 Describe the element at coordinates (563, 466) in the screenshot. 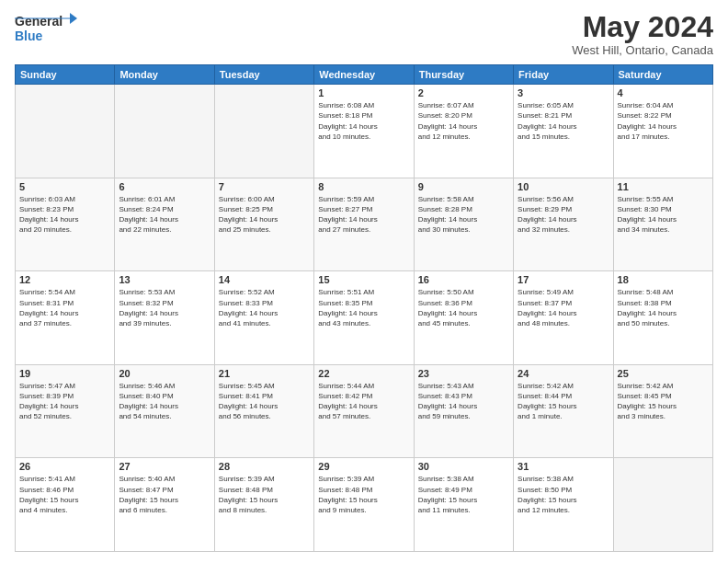

I see `day-number: 31` at that location.